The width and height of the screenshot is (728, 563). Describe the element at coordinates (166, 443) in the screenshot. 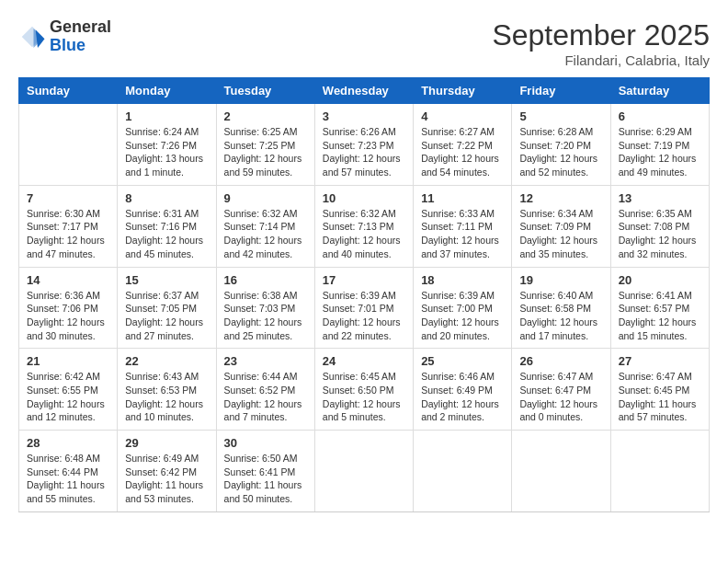

I see `day-number: 29` at that location.